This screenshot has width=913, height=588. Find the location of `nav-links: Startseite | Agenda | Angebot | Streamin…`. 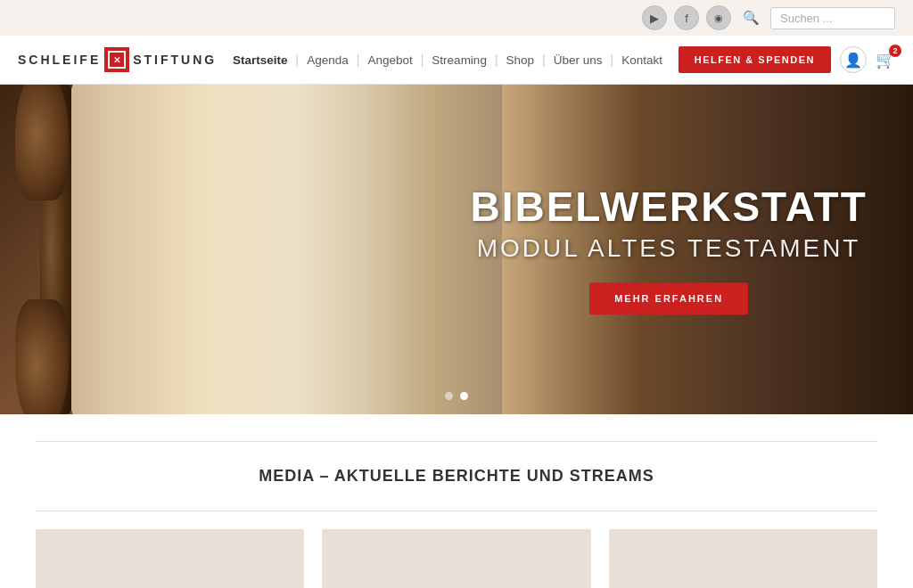

nav-links: Startseite | Agenda | Angebot | Streamin… is located at coordinates (448, 60).